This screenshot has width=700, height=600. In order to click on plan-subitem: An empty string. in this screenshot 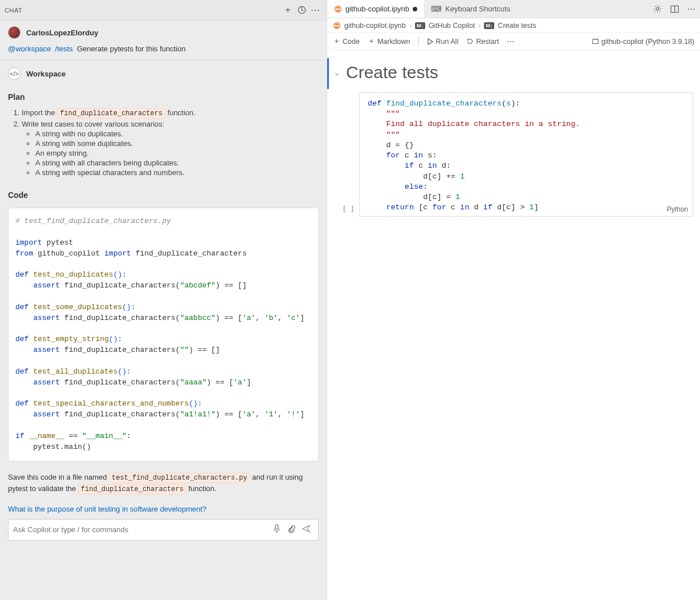, I will do `click(177, 153)`.